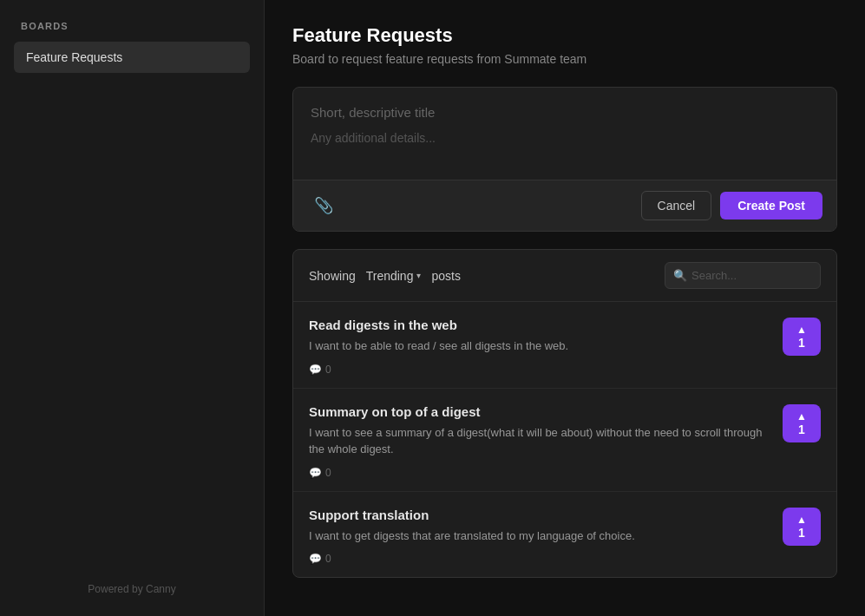  What do you see at coordinates (394, 276) in the screenshot?
I see `trending-dropdown: Trending ▾` at bounding box center [394, 276].